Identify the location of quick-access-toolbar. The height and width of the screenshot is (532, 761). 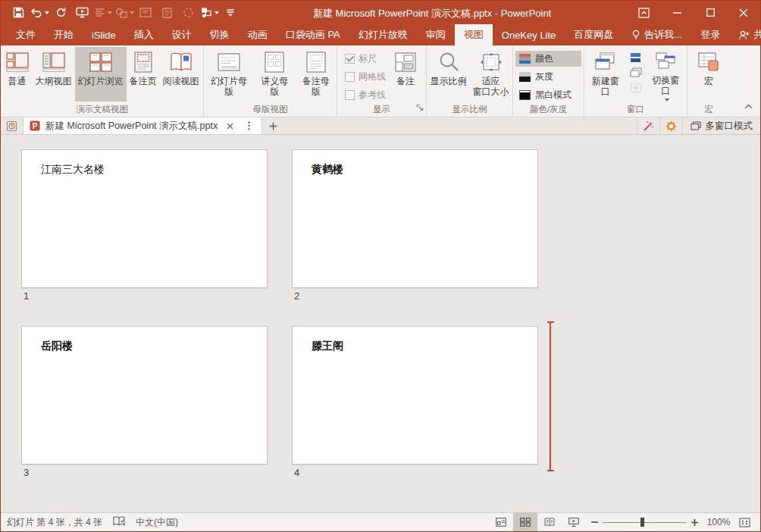
(121, 13).